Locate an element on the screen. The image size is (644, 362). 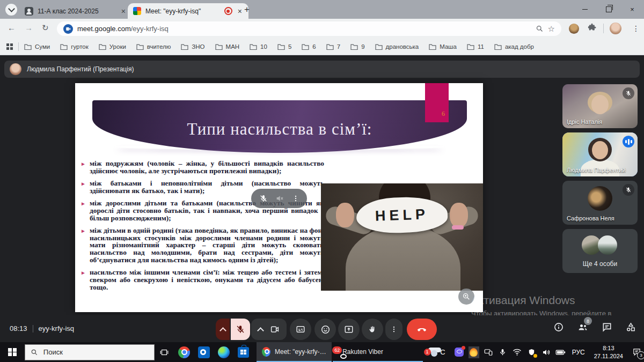
restore-button is located at coordinates (609, 10).